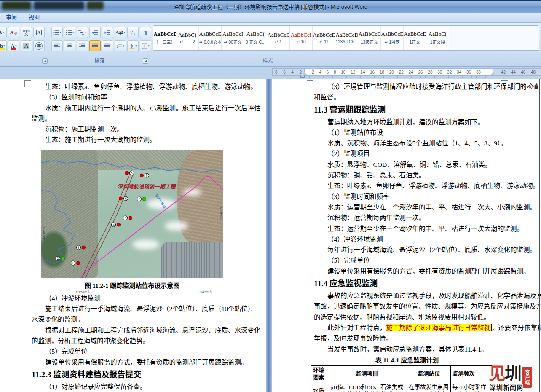 The height and width of the screenshot is (392, 541). What do you see at coordinates (407, 175) in the screenshot?
I see `doc-line: 沉积物：铜、铅、总汞、石油类。` at bounding box center [407, 175].